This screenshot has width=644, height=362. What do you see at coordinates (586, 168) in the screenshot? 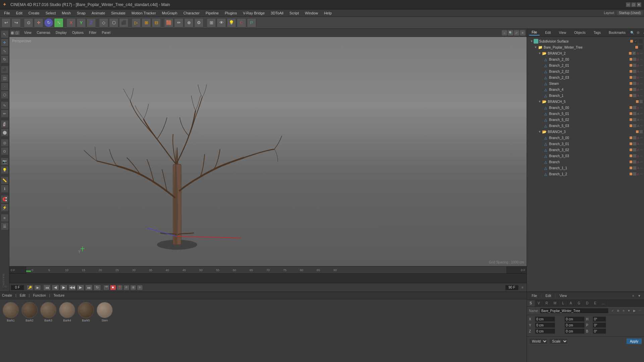
I see `tree-item-branch1-1: △ Branch_1_1 ⚠ ⋯` at bounding box center [586, 168].